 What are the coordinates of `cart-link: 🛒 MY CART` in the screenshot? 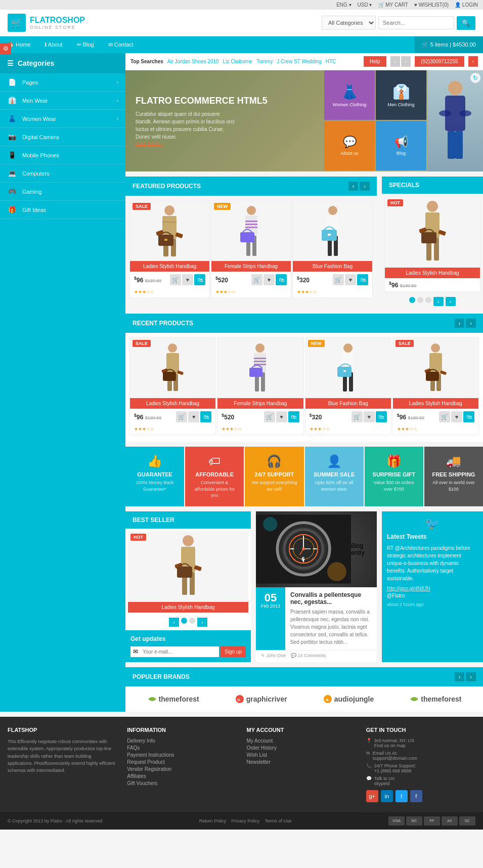 It's located at (393, 5).